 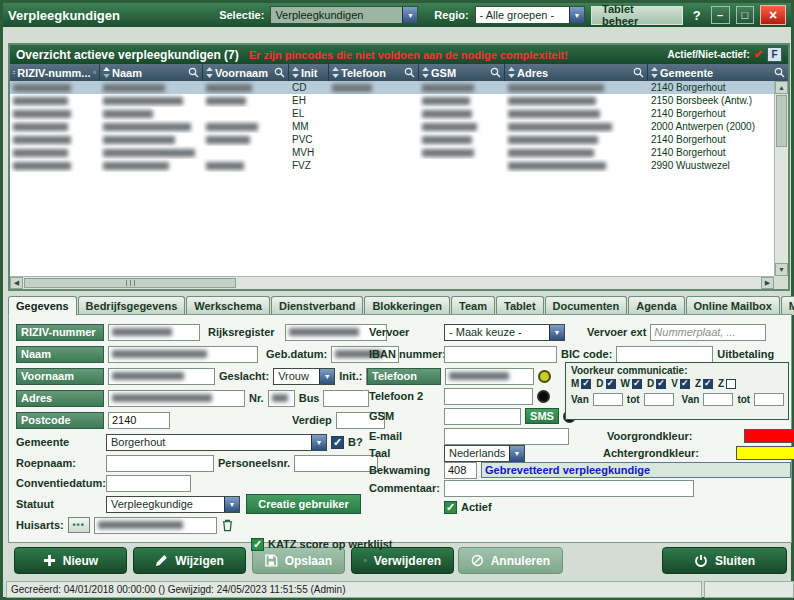 What do you see at coordinates (304, 504) in the screenshot?
I see `creatie-gebruiker-button: Creatie gebruiker` at bounding box center [304, 504].